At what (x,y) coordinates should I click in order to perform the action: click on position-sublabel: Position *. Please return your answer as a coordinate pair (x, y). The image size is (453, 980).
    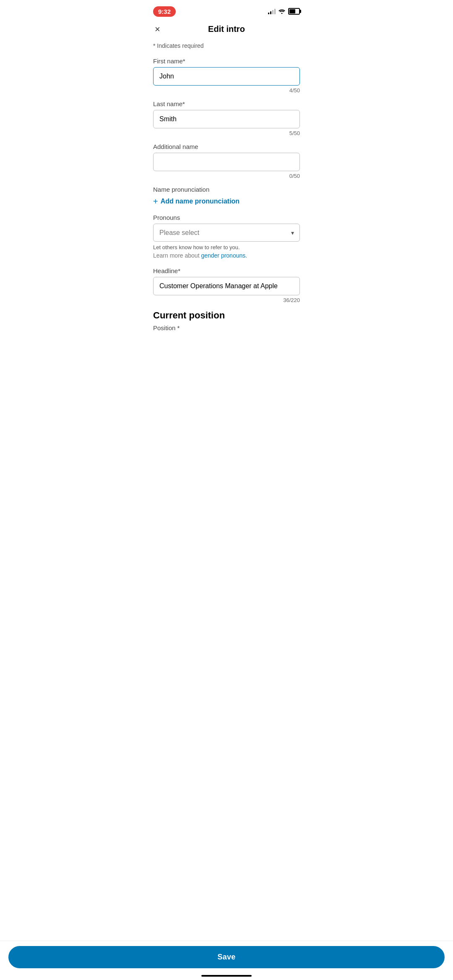
    Looking at the image, I should click on (166, 328).